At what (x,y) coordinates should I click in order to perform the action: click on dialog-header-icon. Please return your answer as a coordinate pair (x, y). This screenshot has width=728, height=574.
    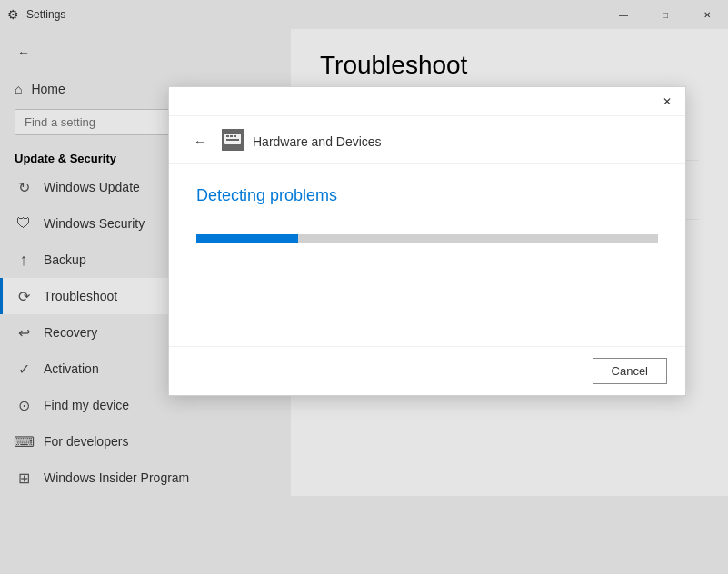
    Looking at the image, I should click on (233, 142).